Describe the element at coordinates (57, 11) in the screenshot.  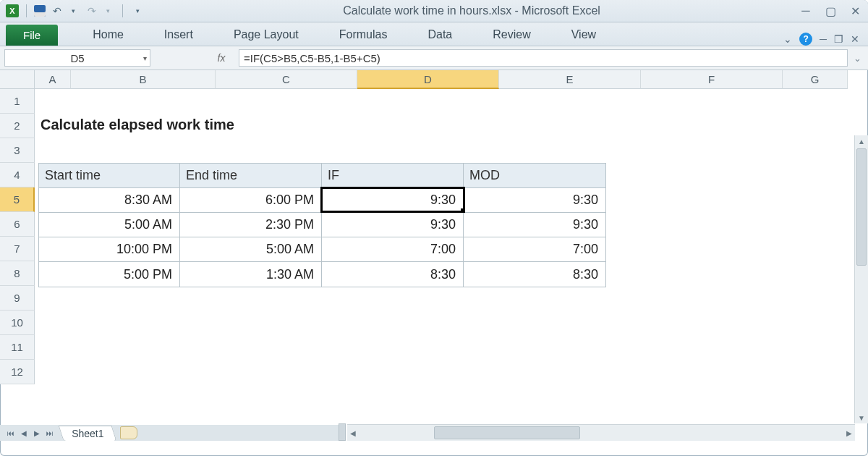
I see `undo-icon: ↶` at that location.